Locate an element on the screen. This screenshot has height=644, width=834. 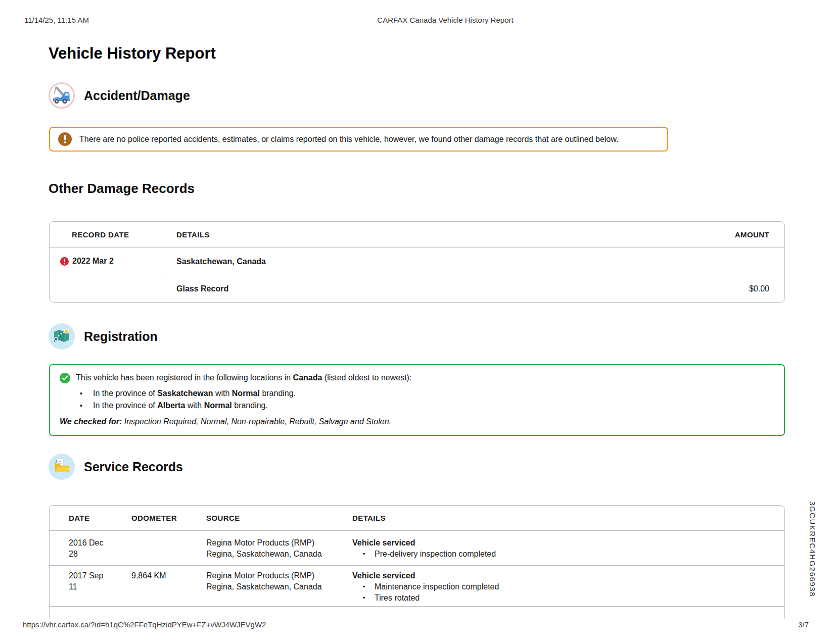
other-damage-heading: Other Damage Records is located at coordinates (121, 189).